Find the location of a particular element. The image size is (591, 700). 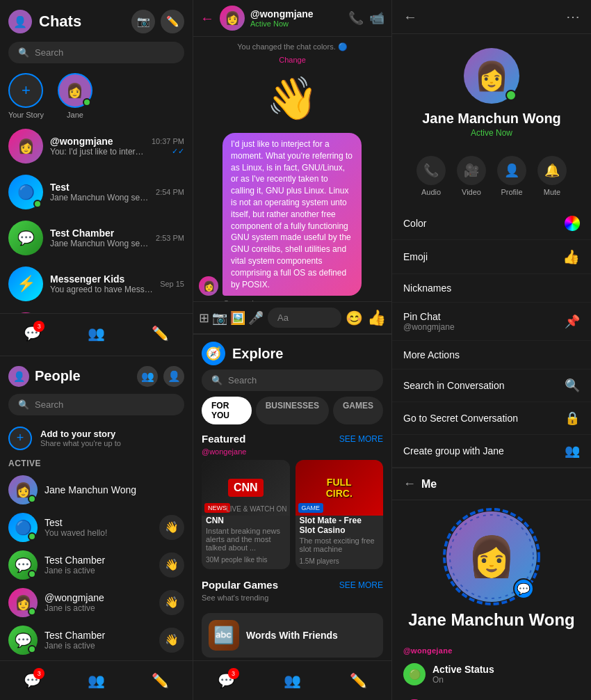

chats-search-bar: 🔍 Search is located at coordinates (96, 53).